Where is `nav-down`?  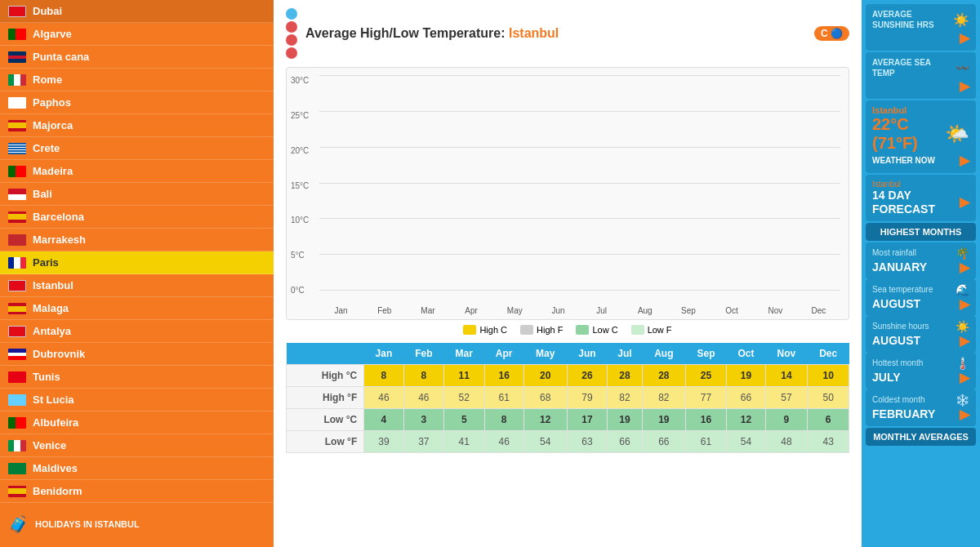 nav-down is located at coordinates (292, 27).